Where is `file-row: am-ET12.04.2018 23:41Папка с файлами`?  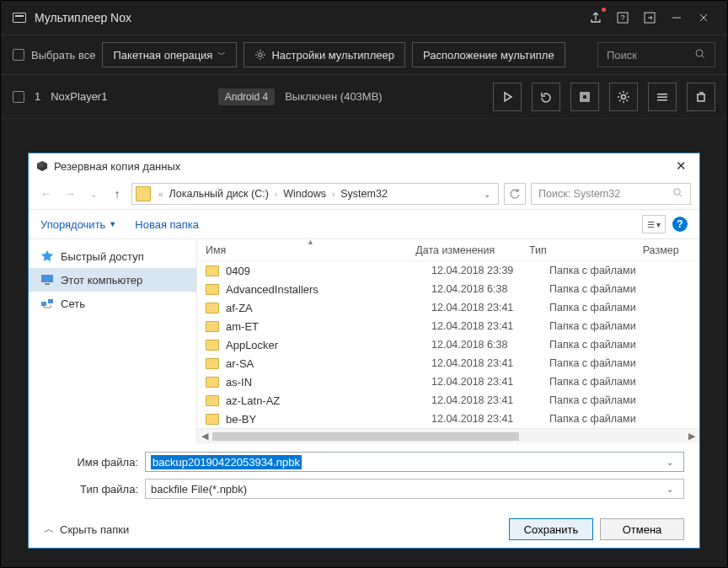 file-row: am-ET12.04.2018 23:41Папка с файлами is located at coordinates (448, 326).